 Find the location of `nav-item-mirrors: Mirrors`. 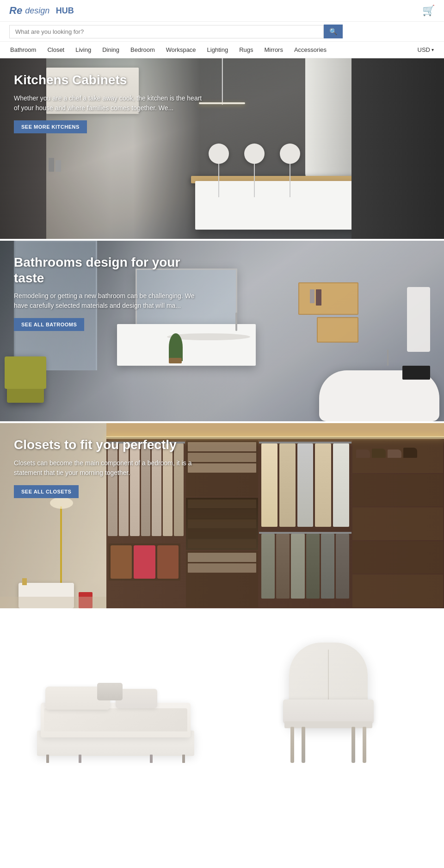

nav-item-mirrors: Mirrors is located at coordinates (274, 50).